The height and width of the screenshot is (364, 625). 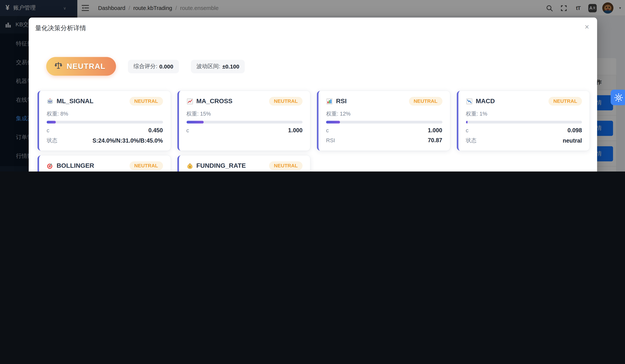 What do you see at coordinates (61, 29) in the screenshot?
I see `modal-title: 量化决策分析详情` at bounding box center [61, 29].